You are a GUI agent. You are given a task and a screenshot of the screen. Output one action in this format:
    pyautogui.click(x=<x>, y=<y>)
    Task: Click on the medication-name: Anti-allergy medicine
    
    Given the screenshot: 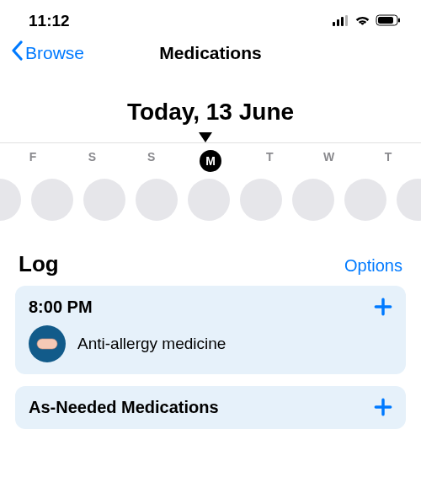 What is the action you would take?
    pyautogui.click(x=152, y=344)
    